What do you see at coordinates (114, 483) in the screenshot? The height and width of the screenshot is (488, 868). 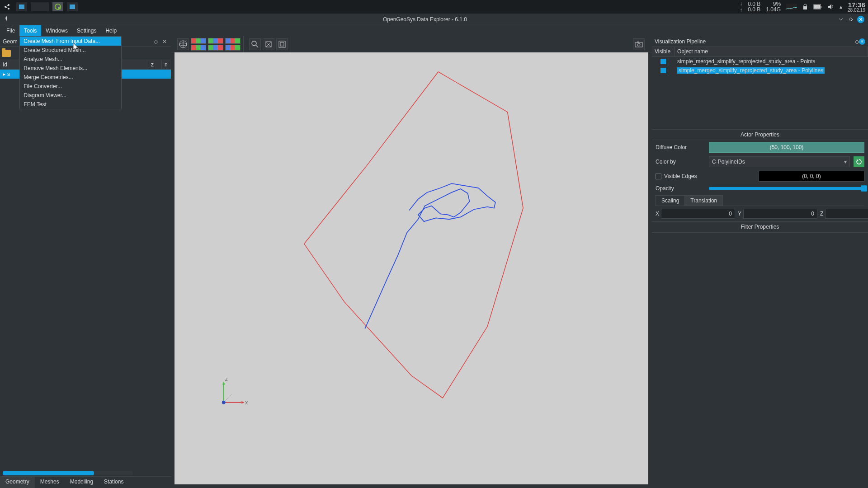 I see `tab-stations: Stations` at bounding box center [114, 483].